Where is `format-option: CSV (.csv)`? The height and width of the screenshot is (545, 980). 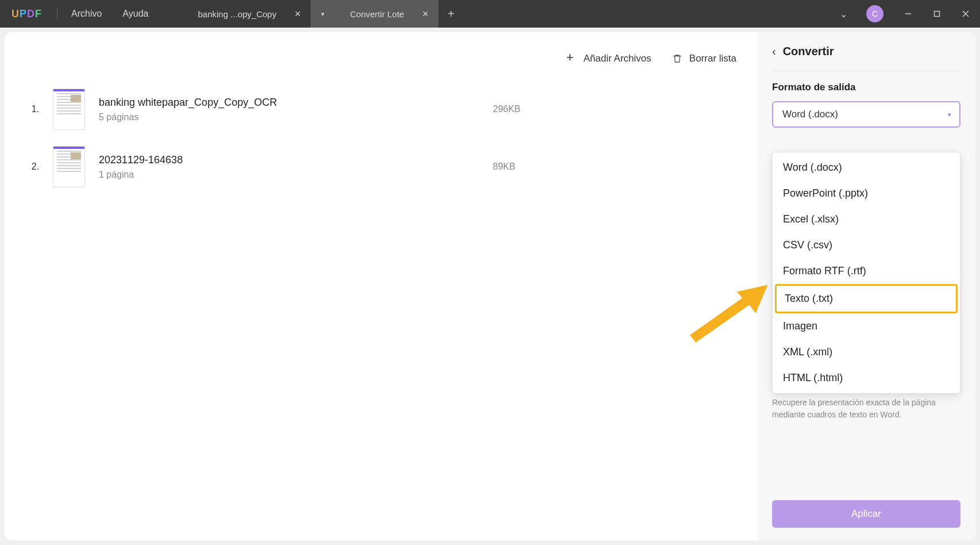 format-option: CSV (.csv) is located at coordinates (866, 245).